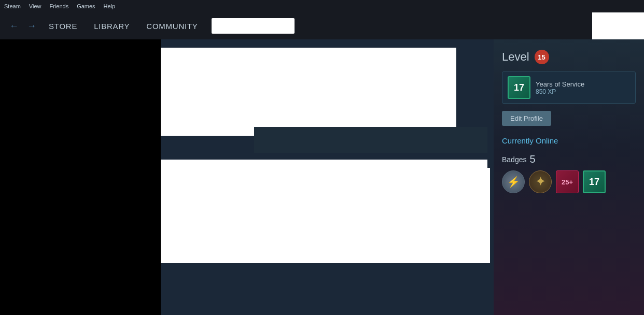 The width and height of the screenshot is (644, 315). What do you see at coordinates (569, 88) in the screenshot?
I see `years-of-service-card: 17 Years of Service 850 XP` at bounding box center [569, 88].